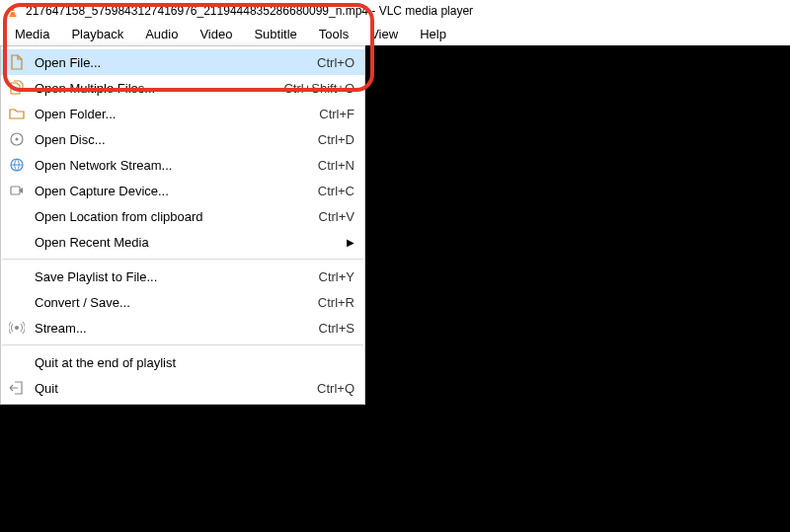 Image resolution: width=790 pixels, height=532 pixels. I want to click on menu-item-shortcut: Ctrl+N, so click(326, 166).